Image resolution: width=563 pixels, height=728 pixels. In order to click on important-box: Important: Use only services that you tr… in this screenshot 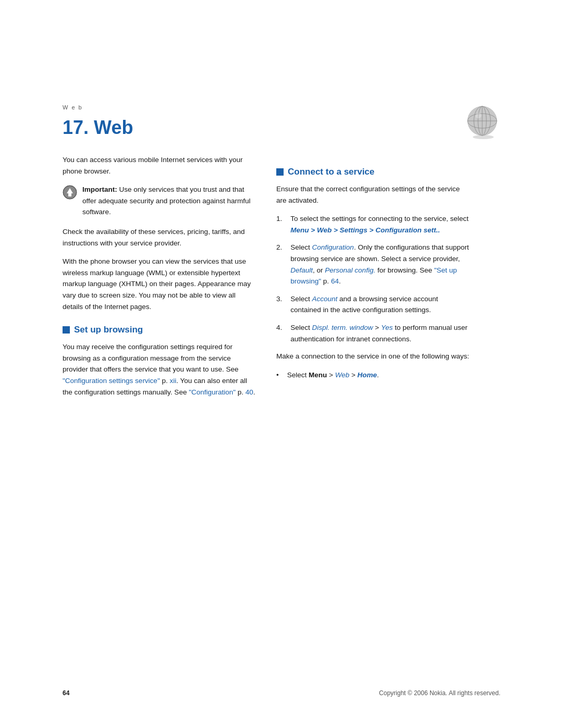, I will do `click(159, 201)`.